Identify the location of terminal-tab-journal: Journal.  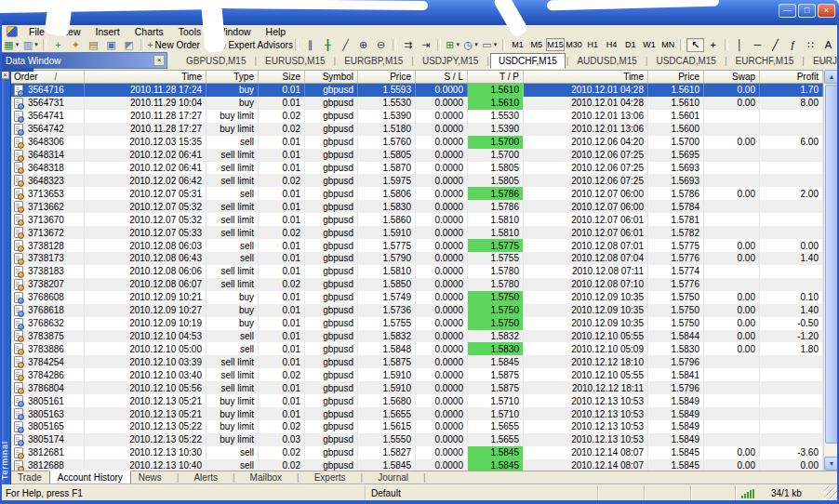
(393, 478).